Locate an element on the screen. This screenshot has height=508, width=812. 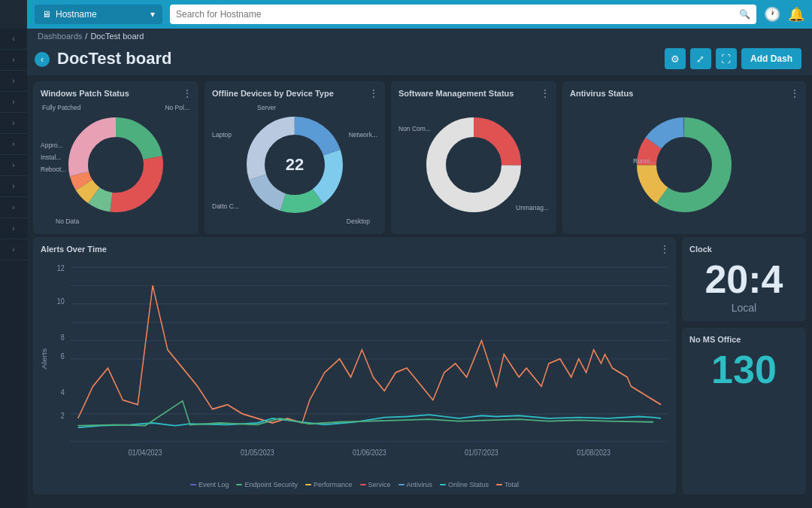
nav-item-10: › is located at coordinates (14, 250).